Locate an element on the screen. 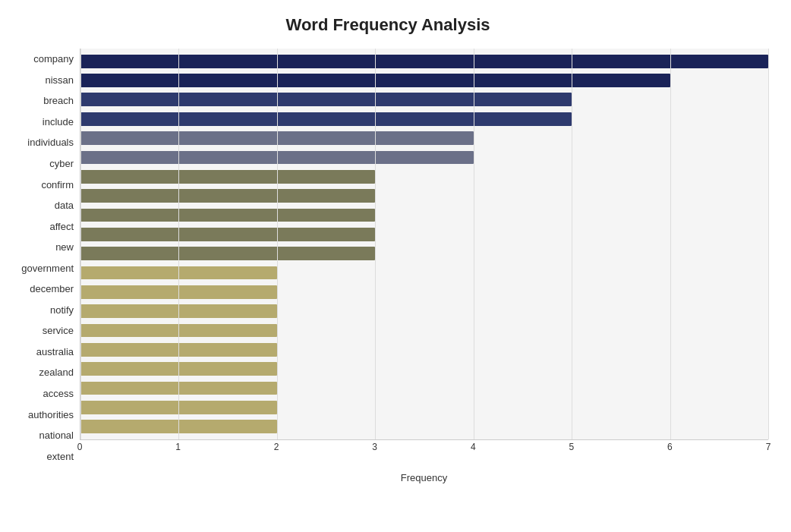 The width and height of the screenshot is (791, 532). x-tick: 2 is located at coordinates (276, 447).